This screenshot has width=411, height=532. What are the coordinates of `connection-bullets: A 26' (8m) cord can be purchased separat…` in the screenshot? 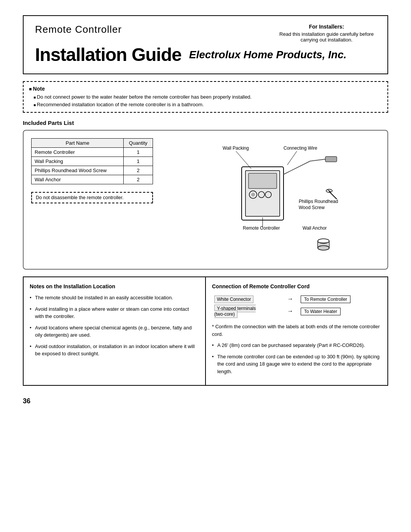 It's located at (297, 358).